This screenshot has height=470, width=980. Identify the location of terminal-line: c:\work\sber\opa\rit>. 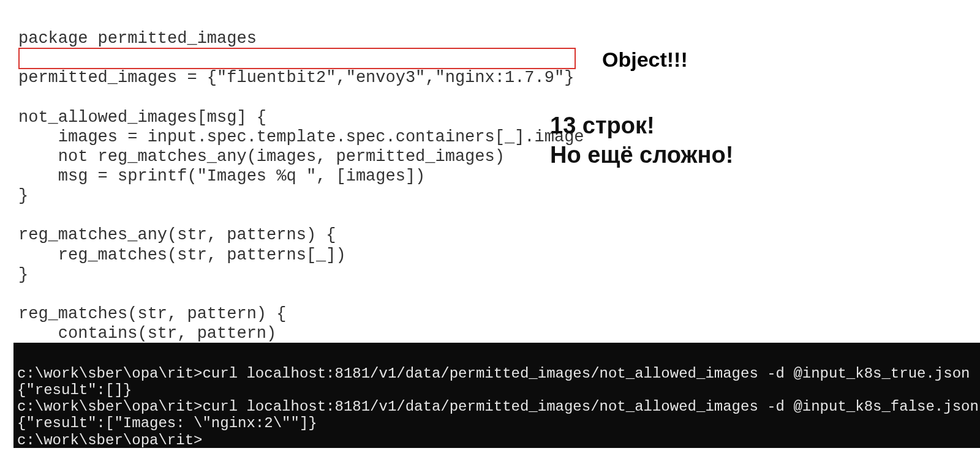
(110, 441).